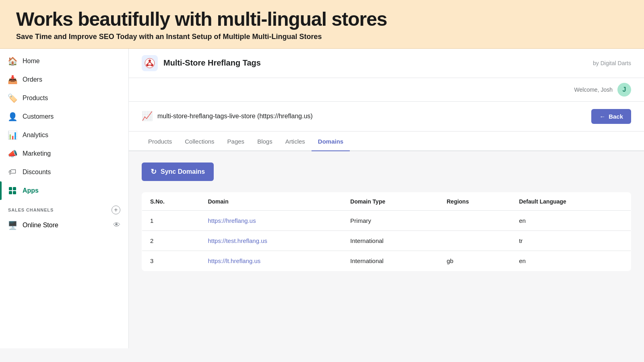 This screenshot has width=644, height=362. I want to click on sidebar-label-marketing: Marketing, so click(37, 154).